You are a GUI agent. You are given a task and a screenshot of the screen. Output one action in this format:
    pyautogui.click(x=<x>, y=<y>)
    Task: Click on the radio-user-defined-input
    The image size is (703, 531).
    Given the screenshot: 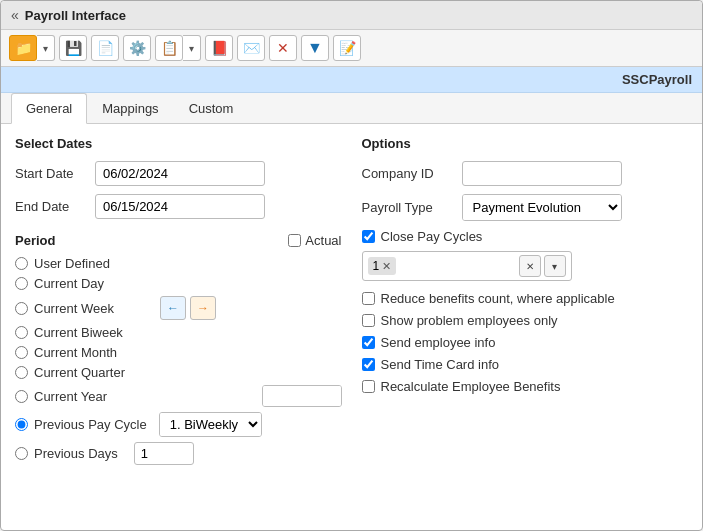 What is the action you would take?
    pyautogui.click(x=22, y=264)
    